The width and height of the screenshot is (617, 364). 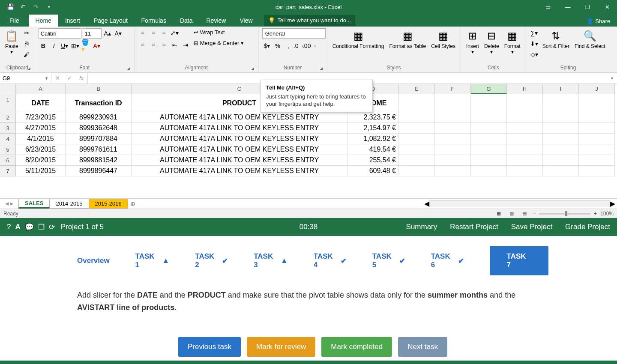 What do you see at coordinates (23, 7) in the screenshot?
I see `undo-icon: ↶` at bounding box center [23, 7].